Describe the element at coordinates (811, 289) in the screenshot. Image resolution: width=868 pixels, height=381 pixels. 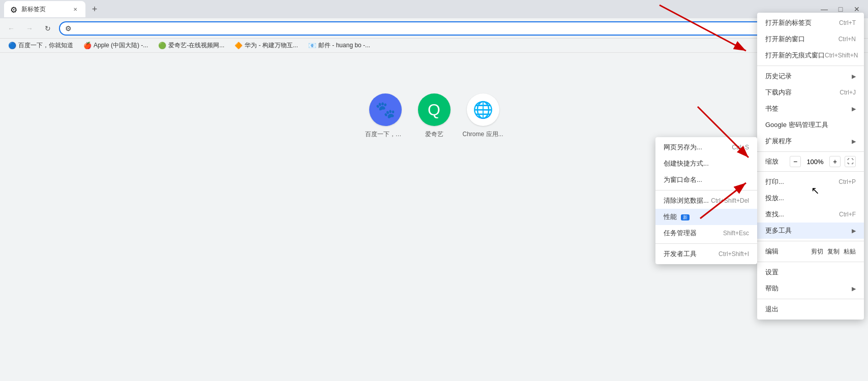
I see `menu-help: 帮助 ▶` at that location.